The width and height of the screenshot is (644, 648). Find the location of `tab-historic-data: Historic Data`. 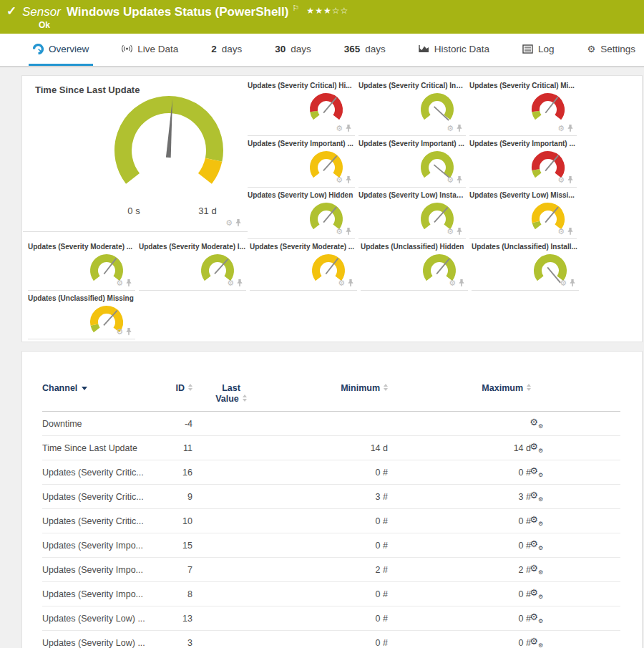

tab-historic-data: Historic Data is located at coordinates (454, 50).